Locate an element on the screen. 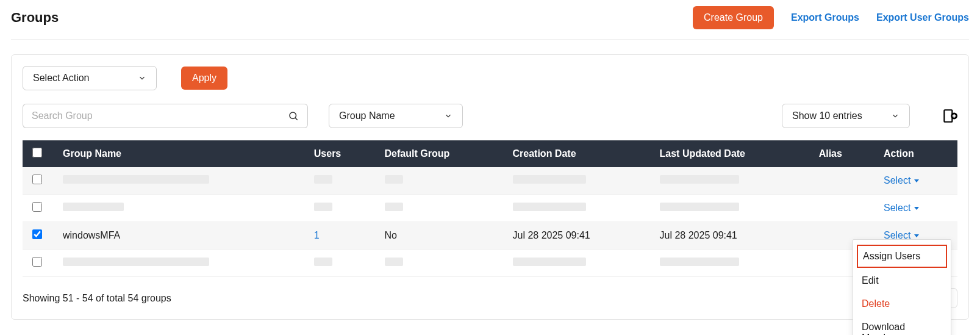  search-input is located at coordinates (151, 116).